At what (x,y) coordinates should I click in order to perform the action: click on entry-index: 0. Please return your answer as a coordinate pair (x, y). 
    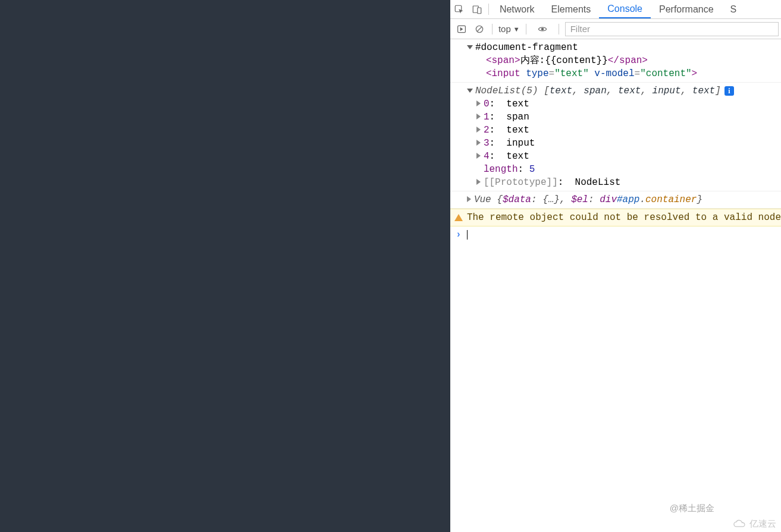
    Looking at the image, I should click on (487, 104).